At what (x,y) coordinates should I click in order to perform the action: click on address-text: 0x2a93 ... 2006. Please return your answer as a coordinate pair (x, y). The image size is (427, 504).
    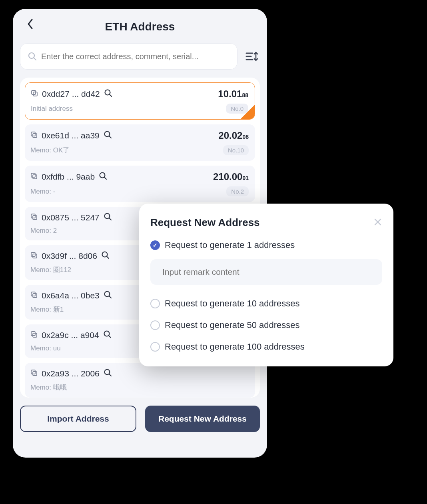
    Looking at the image, I should click on (70, 374).